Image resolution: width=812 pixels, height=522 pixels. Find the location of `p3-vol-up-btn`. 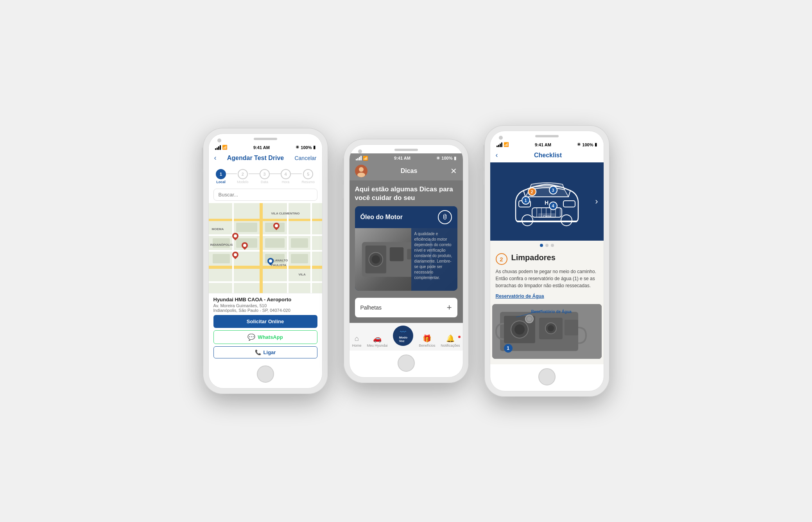

p3-vol-up-btn is located at coordinates (484, 160).